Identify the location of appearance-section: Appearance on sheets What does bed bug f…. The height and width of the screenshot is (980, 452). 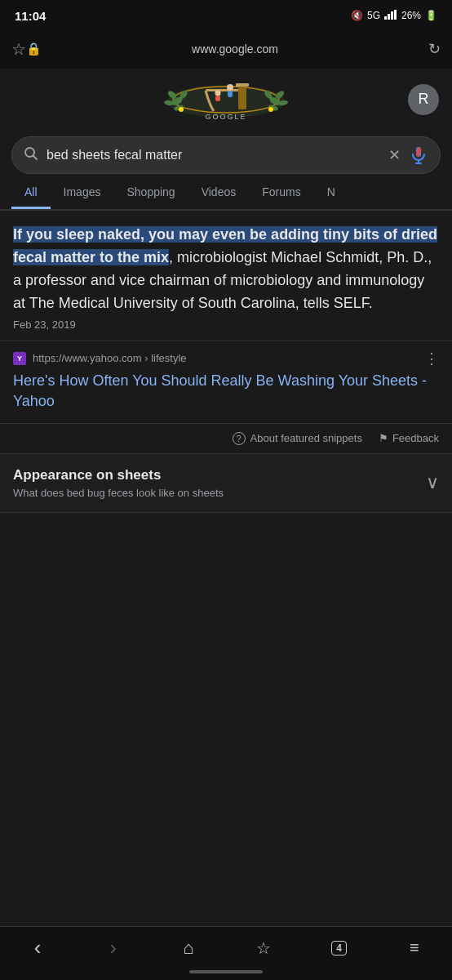
(226, 483).